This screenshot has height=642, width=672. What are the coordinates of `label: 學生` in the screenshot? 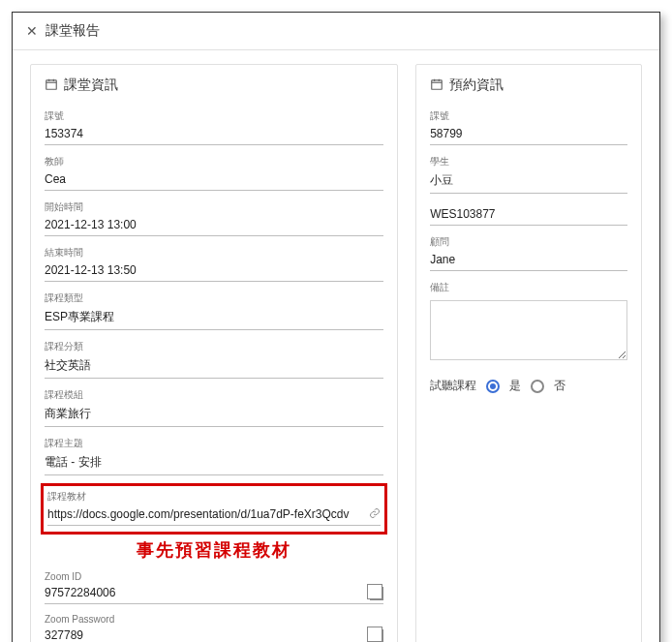 It's located at (529, 163).